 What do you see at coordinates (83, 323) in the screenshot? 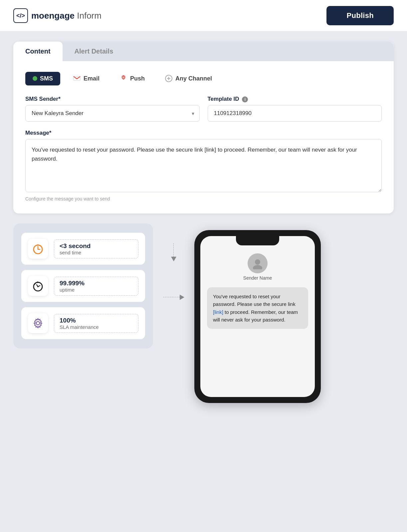
I see `stat-item-sla: 100% SLA maintenance` at bounding box center [83, 323].